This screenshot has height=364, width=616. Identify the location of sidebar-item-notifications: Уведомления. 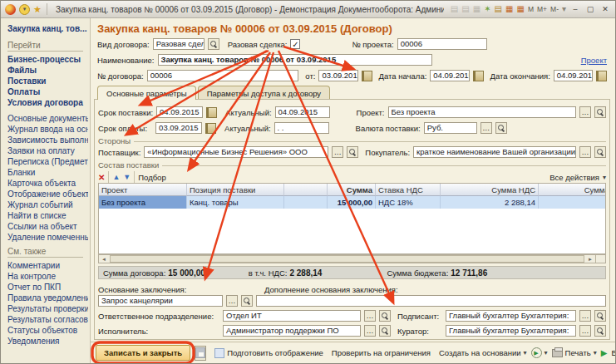
(48, 341).